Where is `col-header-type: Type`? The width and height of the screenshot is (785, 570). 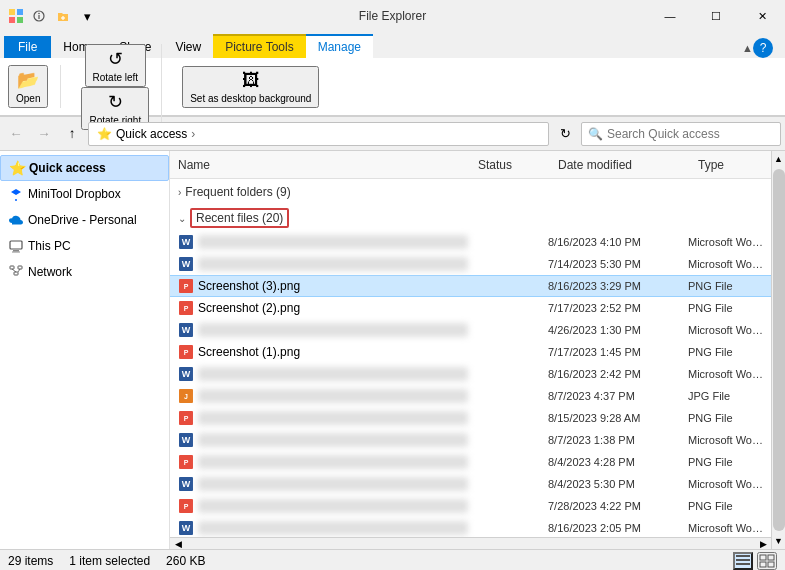 col-header-type: Type is located at coordinates (730, 165).